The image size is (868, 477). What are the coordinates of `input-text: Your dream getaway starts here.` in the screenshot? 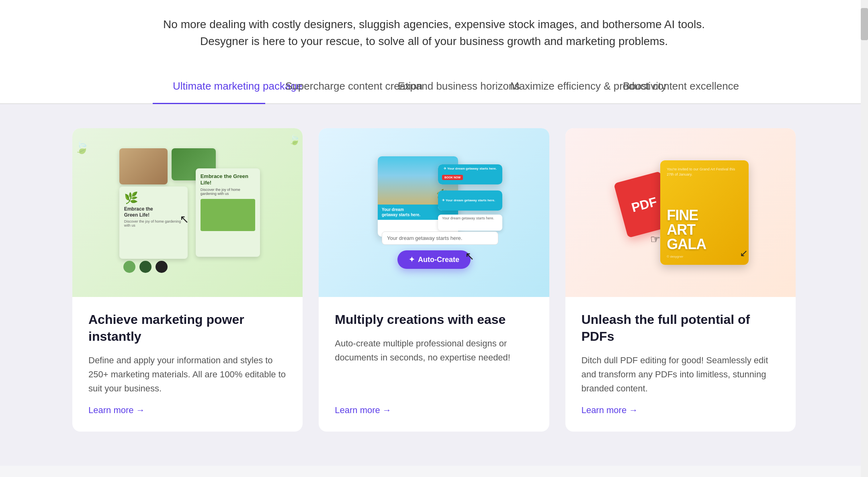 It's located at (424, 238).